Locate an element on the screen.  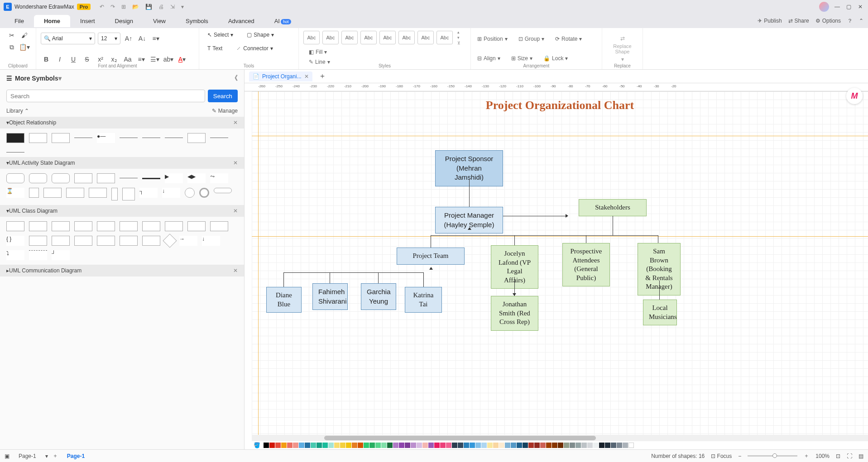
node-katrina: Katrina Tai is located at coordinates (423, 300).